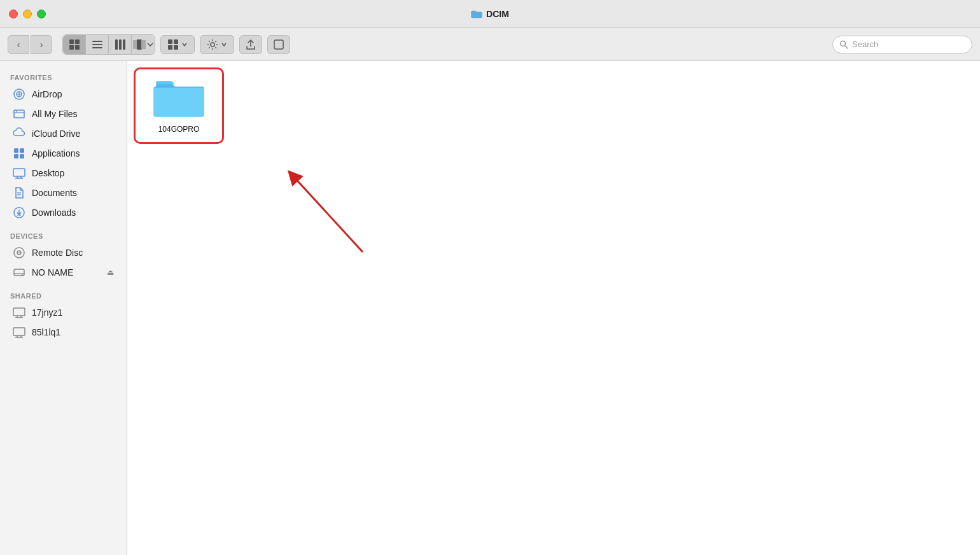 This screenshot has height=555, width=980. I want to click on search-box: Search, so click(902, 45).